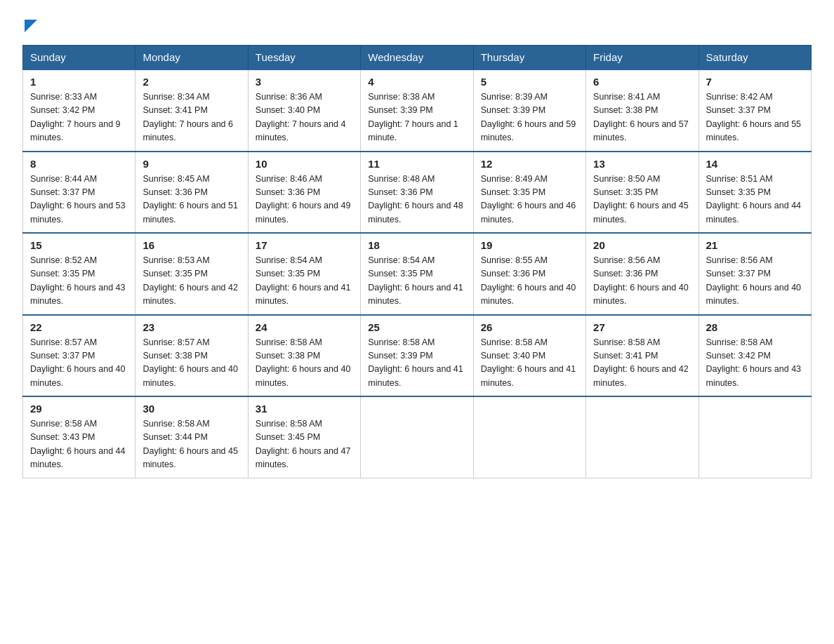  Describe the element at coordinates (417, 246) in the screenshot. I see `day-number: 18` at that location.